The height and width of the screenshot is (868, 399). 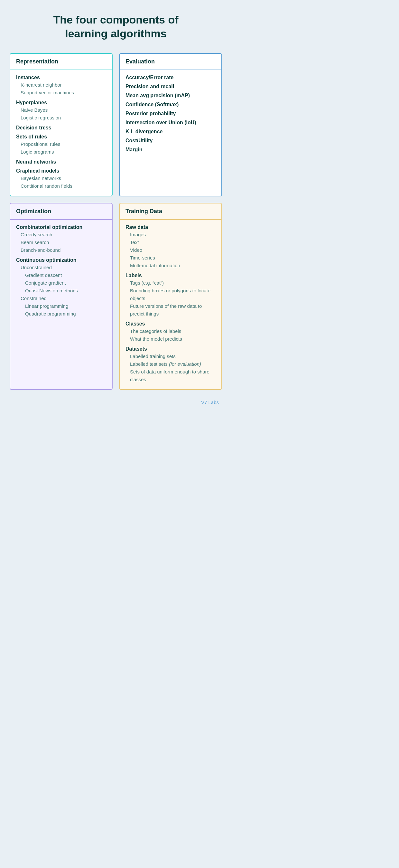 What do you see at coordinates (170, 276) in the screenshot?
I see `labels-label: Labels` at bounding box center [170, 276].